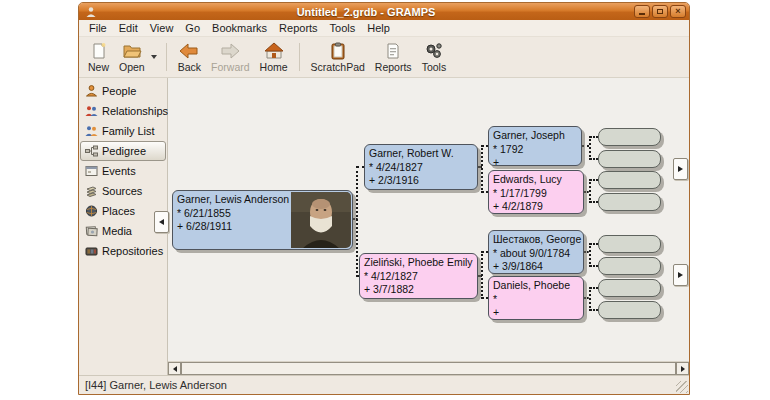 This screenshot has width=770, height=400. I want to click on close-icon: ×, so click(678, 12).